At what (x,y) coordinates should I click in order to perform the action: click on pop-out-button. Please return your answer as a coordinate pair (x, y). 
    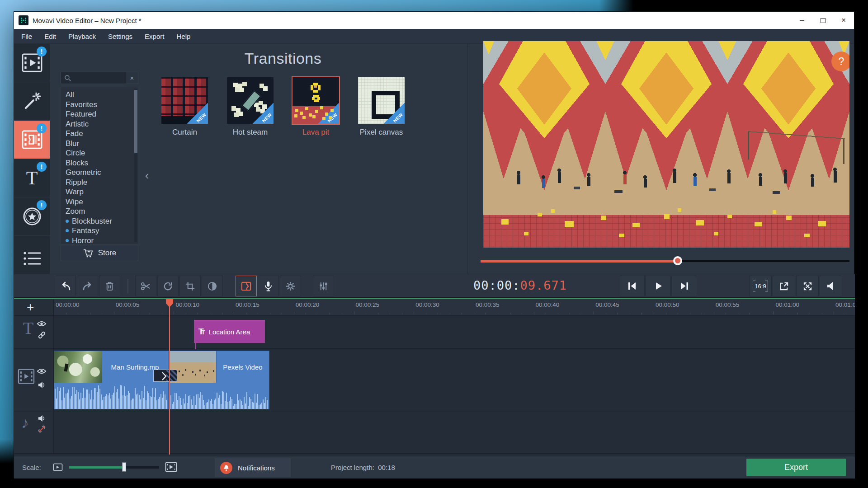
    Looking at the image, I should click on (784, 286).